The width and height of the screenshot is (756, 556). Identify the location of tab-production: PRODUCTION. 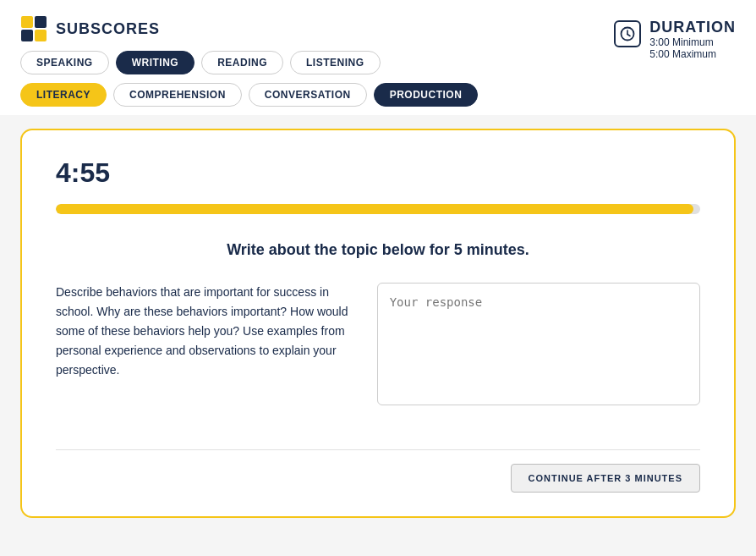
(426, 95).